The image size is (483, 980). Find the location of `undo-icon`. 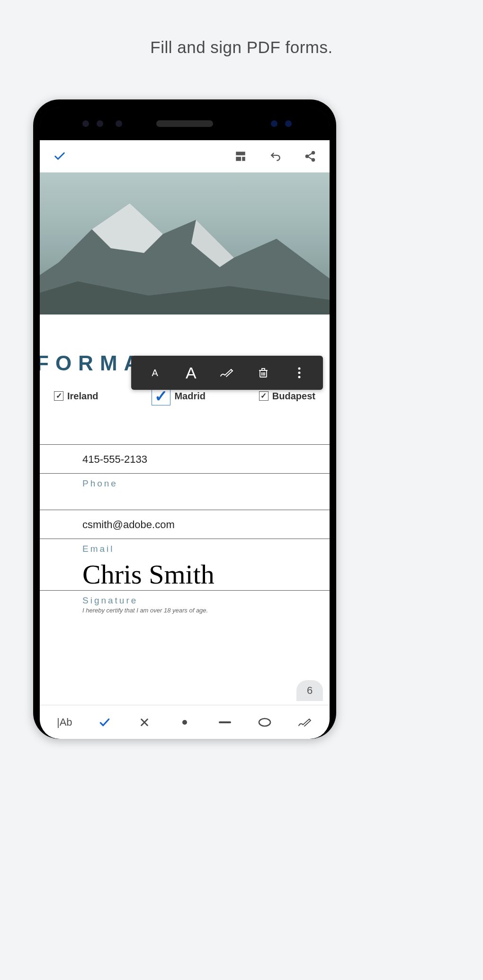

undo-icon is located at coordinates (276, 156).